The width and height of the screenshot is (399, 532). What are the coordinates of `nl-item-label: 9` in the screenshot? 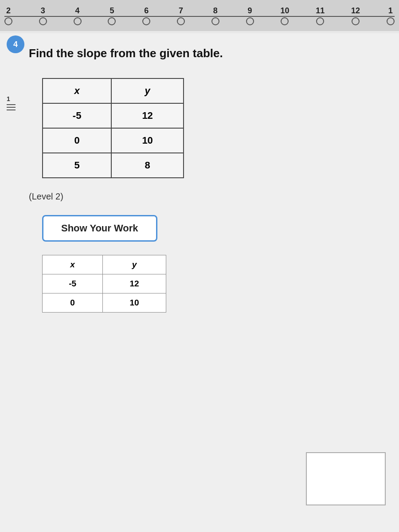 It's located at (250, 11).